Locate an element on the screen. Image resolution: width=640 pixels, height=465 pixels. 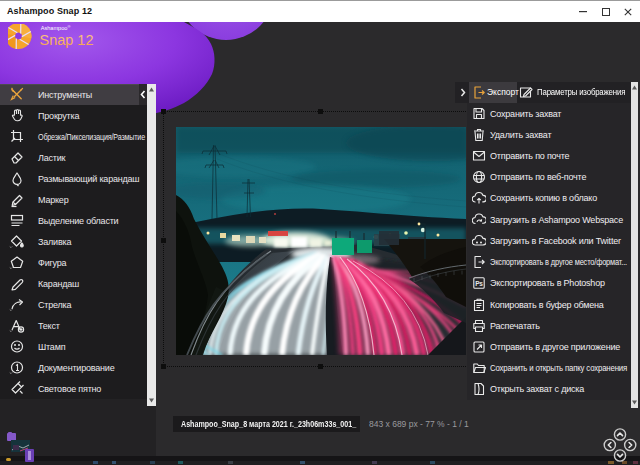
svg-text: Ps is located at coordinates (479, 284).